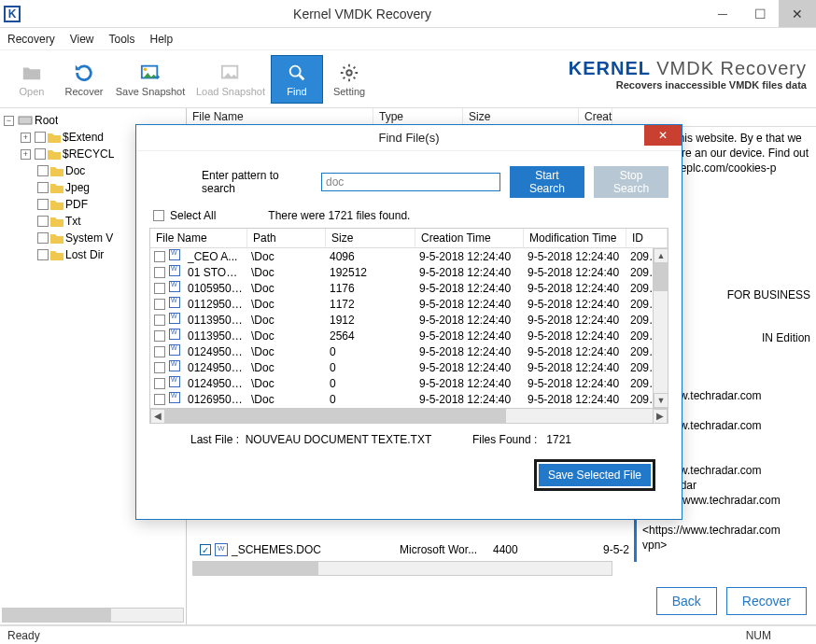 The image size is (816, 644). Describe the element at coordinates (159, 216) in the screenshot. I see `select-all-checkbox` at that location.